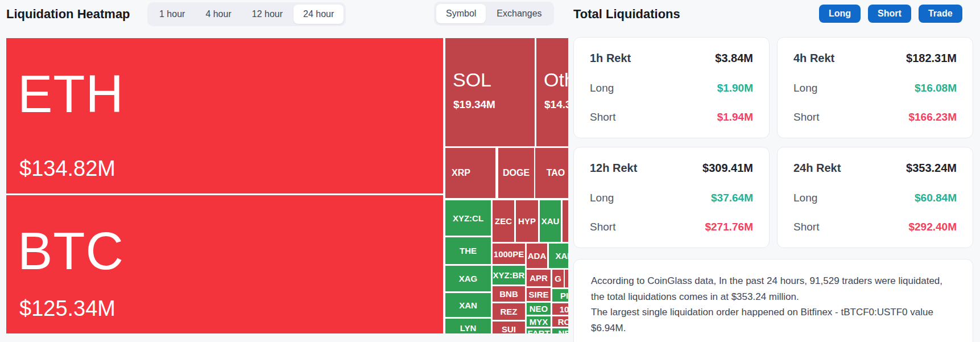 The height and width of the screenshot is (342, 980). What do you see at coordinates (539, 308) in the screenshot?
I see `cell-symbol: NEO` at bounding box center [539, 308].